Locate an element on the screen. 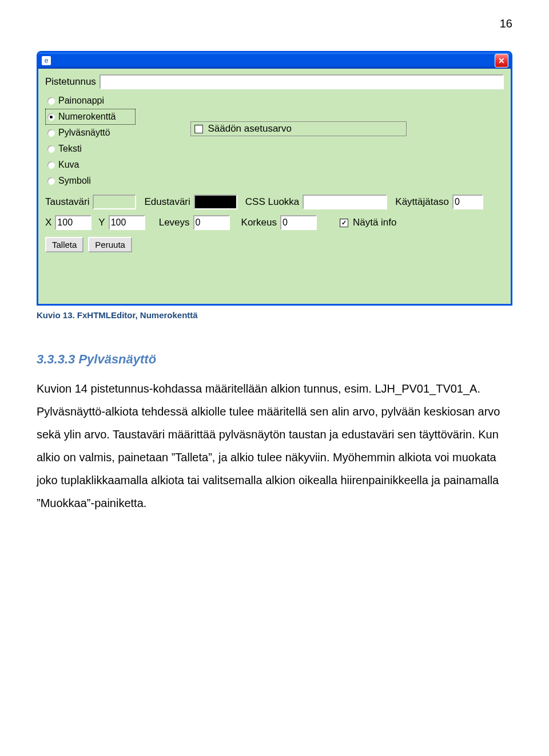  y-label: Y is located at coordinates (102, 223).